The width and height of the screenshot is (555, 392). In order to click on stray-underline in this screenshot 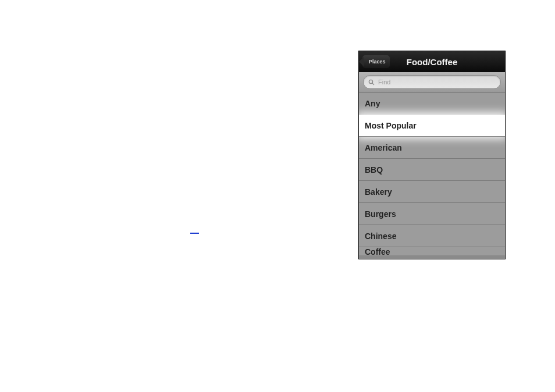, I will do `click(194, 233)`.